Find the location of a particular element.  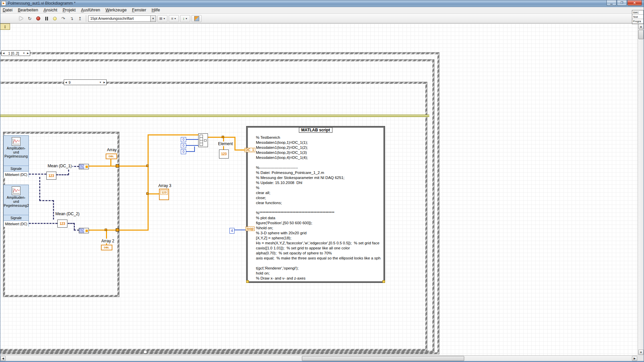

matlab-script-node: MATLAB script % TestbereichMessdaten1(lo… is located at coordinates (316, 204).